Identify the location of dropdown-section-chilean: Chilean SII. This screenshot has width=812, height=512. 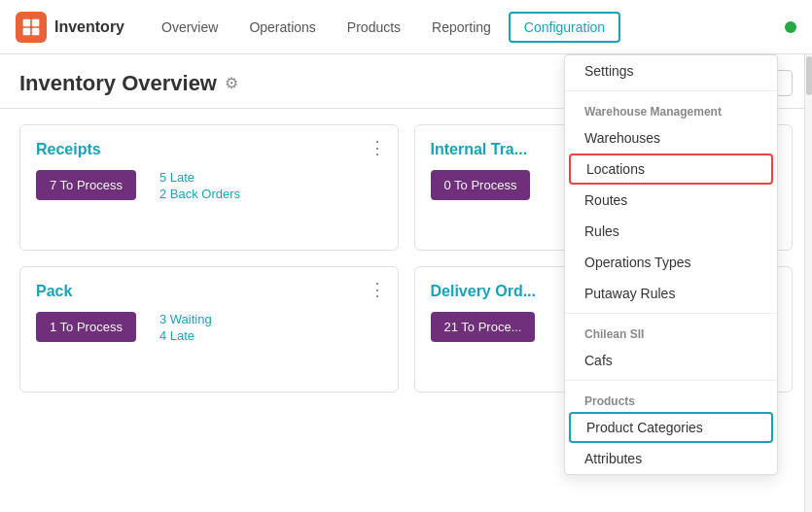
(671, 331).